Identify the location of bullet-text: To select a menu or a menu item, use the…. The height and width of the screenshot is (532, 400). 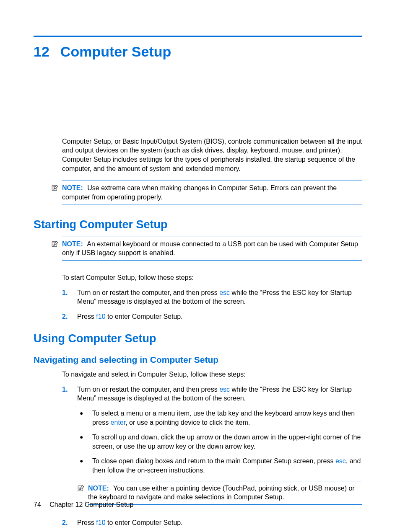
(227, 418).